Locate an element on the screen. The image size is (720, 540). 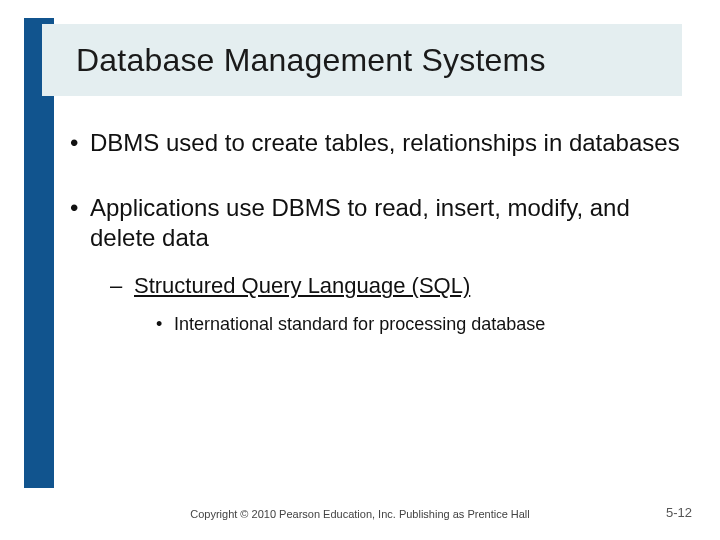
bullet-text: Applications use DBMS to read, insert, m… is located at coordinates (360, 223).